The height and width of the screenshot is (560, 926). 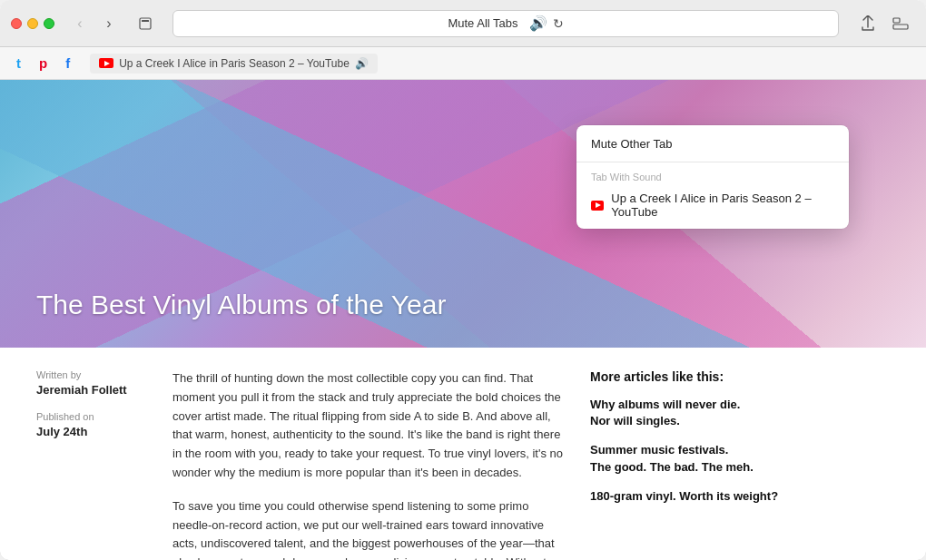 I want to click on forward-button: ›, so click(x=109, y=24).